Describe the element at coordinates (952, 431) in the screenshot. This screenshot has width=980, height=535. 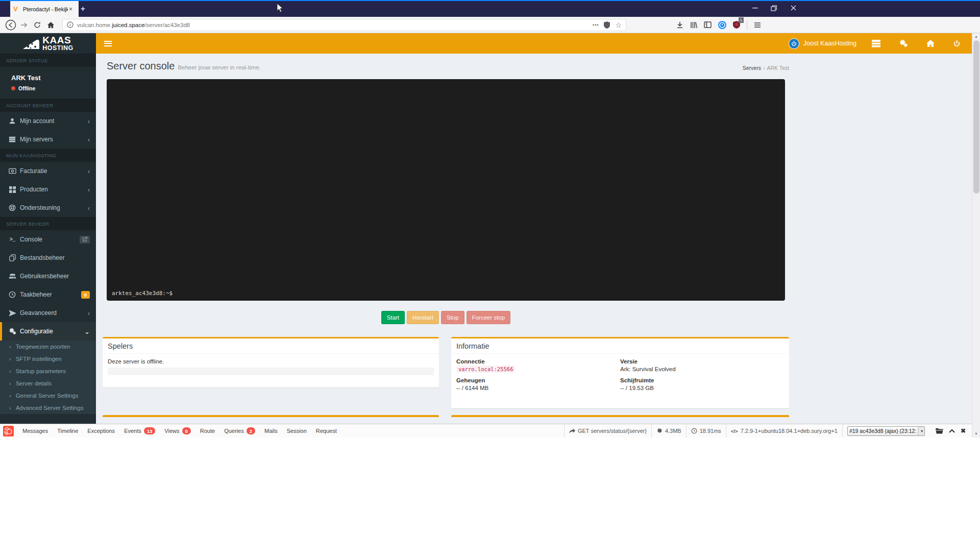
I see `debug-maximize-chevron-icon` at that location.